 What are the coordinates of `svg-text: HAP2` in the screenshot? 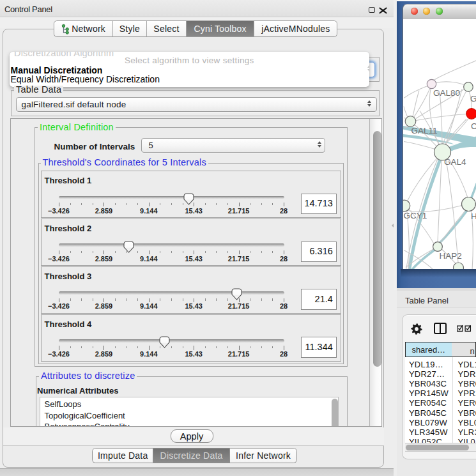 It's located at (451, 256).